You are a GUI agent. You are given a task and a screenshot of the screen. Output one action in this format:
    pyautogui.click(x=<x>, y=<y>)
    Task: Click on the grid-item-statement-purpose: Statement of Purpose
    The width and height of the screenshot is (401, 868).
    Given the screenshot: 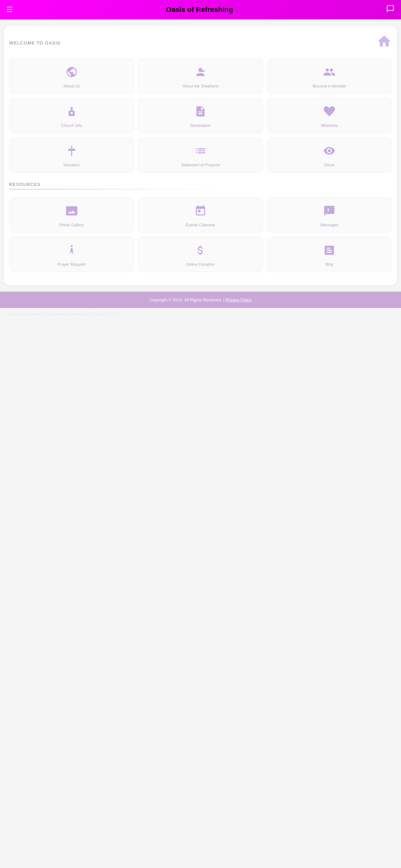 What is the action you would take?
    pyautogui.click(x=200, y=155)
    